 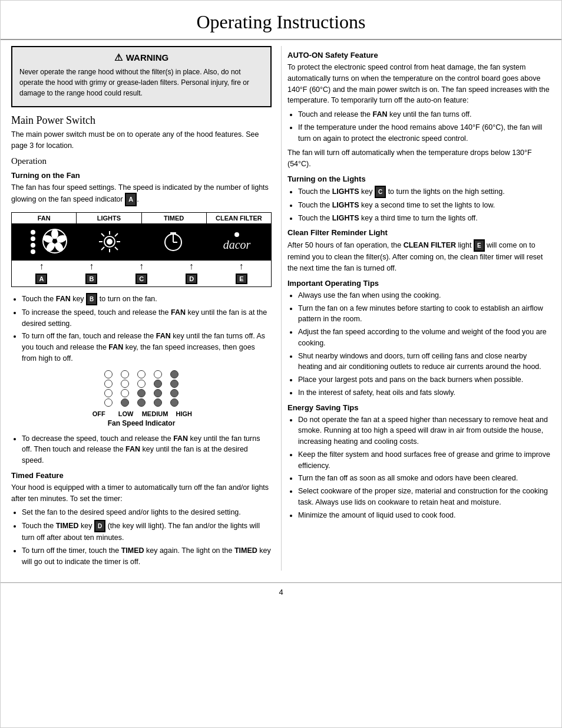 What do you see at coordinates (141, 279) in the screenshot?
I see `letter-indicators: A B C D E` at bounding box center [141, 279].